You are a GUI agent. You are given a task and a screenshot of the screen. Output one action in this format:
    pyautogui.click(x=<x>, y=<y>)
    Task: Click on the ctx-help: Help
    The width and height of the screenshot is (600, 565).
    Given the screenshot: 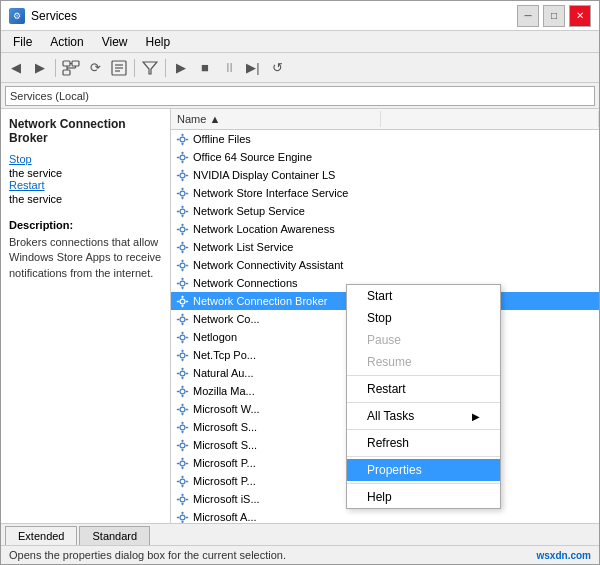 What is the action you would take?
    pyautogui.click(x=424, y=497)
    